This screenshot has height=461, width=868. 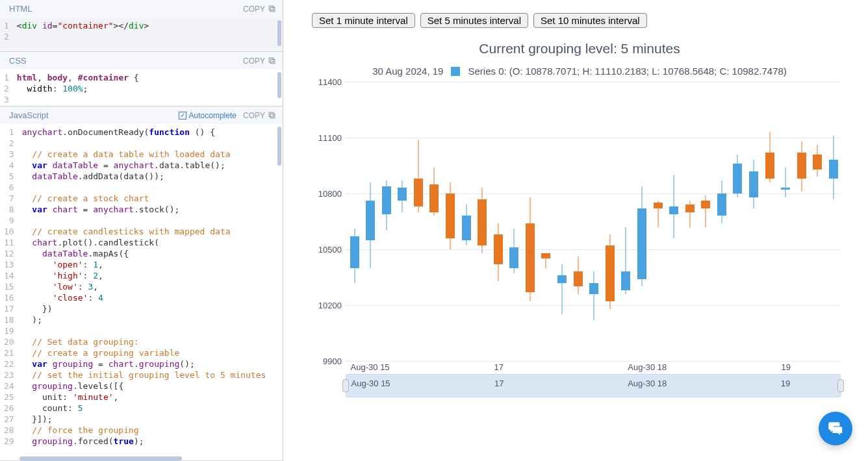 What do you see at coordinates (6, 34) in the screenshot?
I see `gutter: 12` at bounding box center [6, 34].